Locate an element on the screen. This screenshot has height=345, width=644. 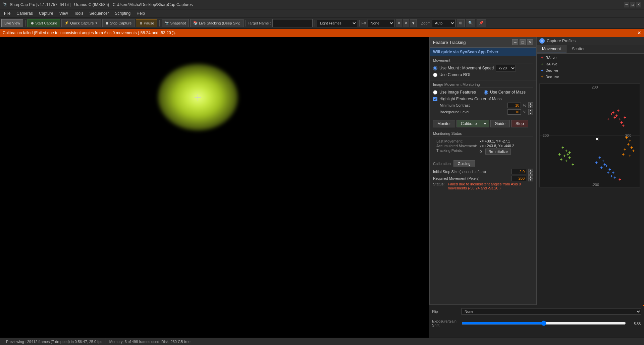
error-message: Calibration failed (Failed due to incons… is located at coordinates (89, 33).